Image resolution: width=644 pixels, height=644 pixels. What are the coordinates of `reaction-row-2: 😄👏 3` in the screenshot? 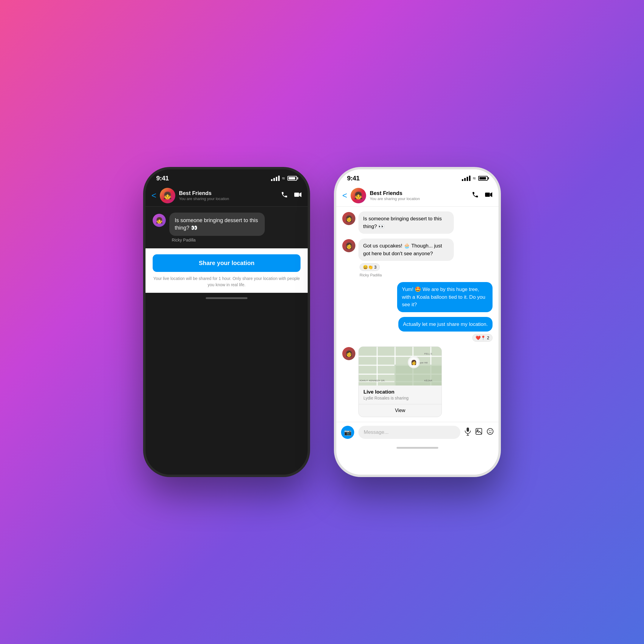 It's located at (407, 267).